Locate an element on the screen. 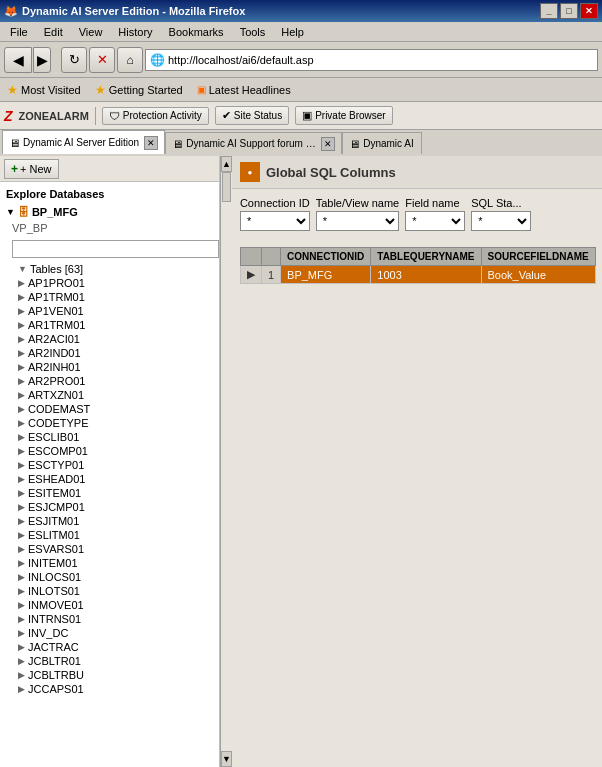 This screenshot has width=602, height=767. stop-button: ✕ is located at coordinates (102, 60).